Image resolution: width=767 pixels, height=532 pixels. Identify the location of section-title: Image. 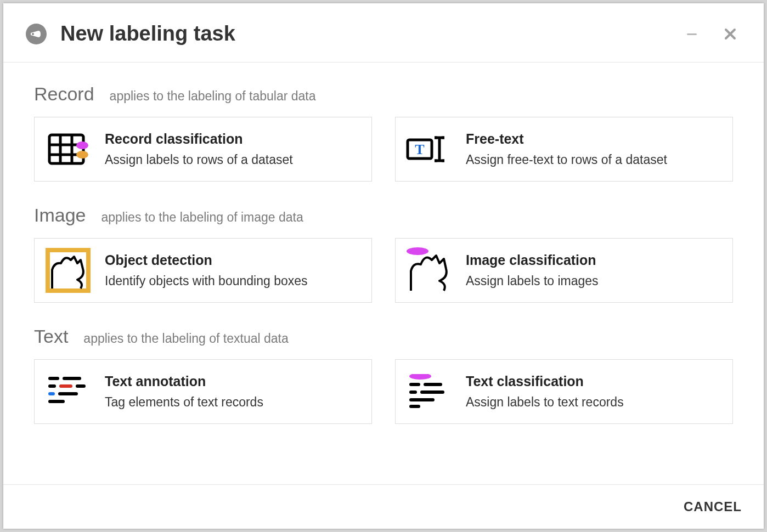
(60, 215).